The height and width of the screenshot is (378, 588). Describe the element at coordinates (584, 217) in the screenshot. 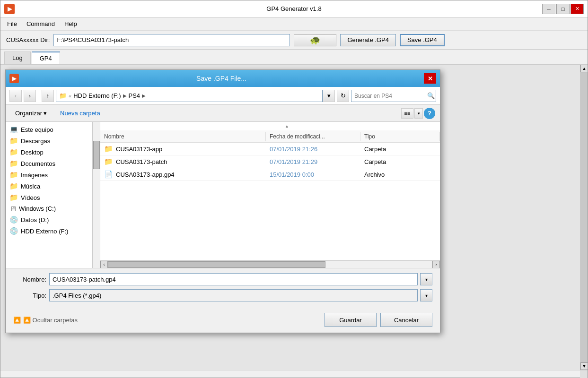

I see `main-scrollbar: ▲ ▼` at that location.